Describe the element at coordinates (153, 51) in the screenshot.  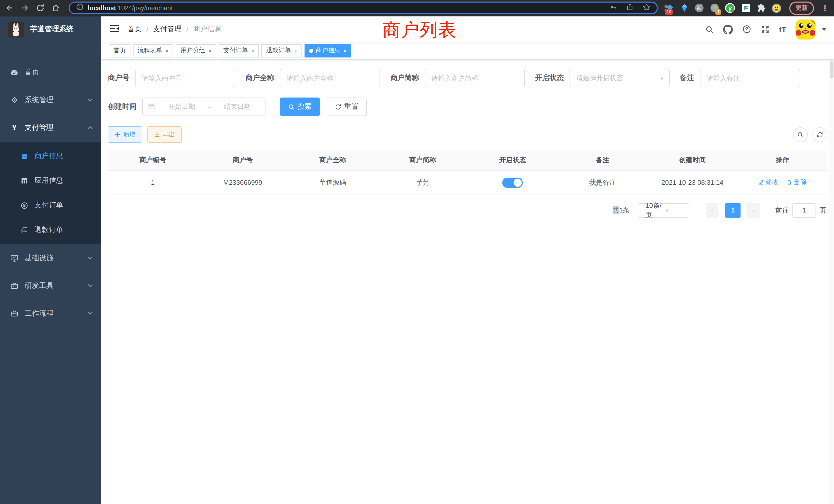
I see `tab-process-form: 流程表单×` at that location.